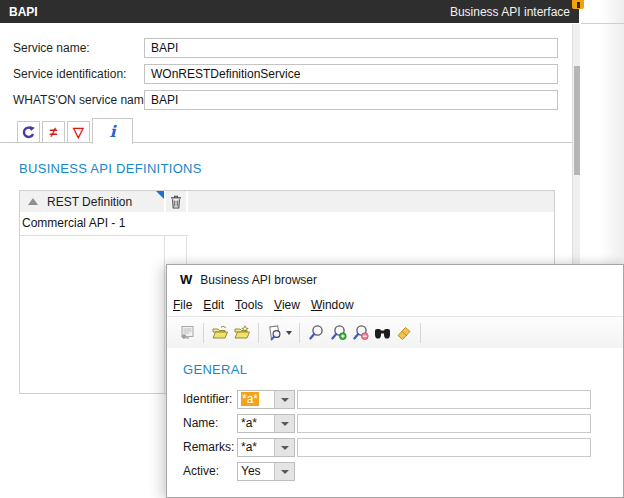 This screenshot has height=498, width=624. I want to click on report-disabled-icon, so click(188, 332).